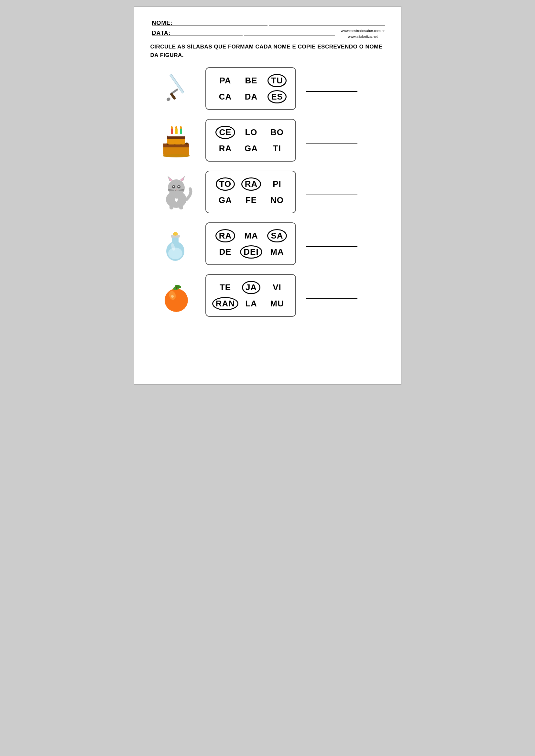 This screenshot has height=756, width=535. Describe the element at coordinates (277, 236) in the screenshot. I see `syl-4-3: SA` at that location.